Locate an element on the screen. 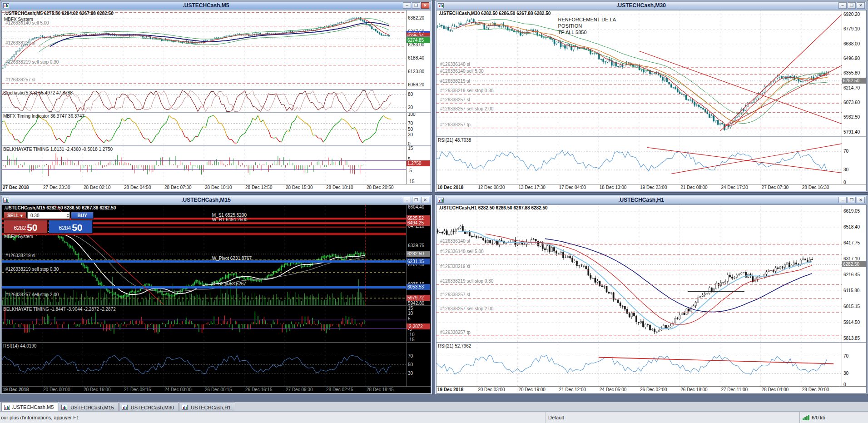 The image size is (868, 423). time-axis: 27 Dec 201827 Dec 23:3028 Dec 02:1028 De… is located at coordinates (216, 187).